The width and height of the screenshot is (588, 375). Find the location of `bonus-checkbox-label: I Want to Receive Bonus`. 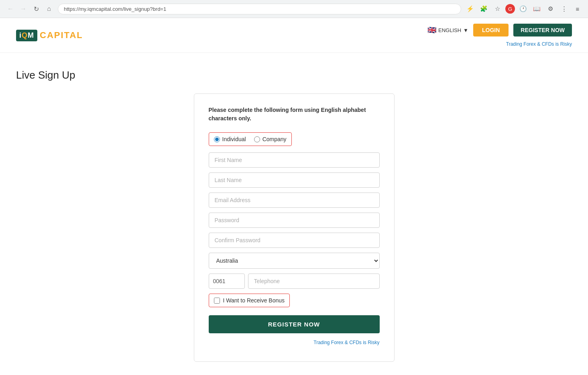

bonus-checkbox-label: I Want to Receive Bonus is located at coordinates (254, 300).